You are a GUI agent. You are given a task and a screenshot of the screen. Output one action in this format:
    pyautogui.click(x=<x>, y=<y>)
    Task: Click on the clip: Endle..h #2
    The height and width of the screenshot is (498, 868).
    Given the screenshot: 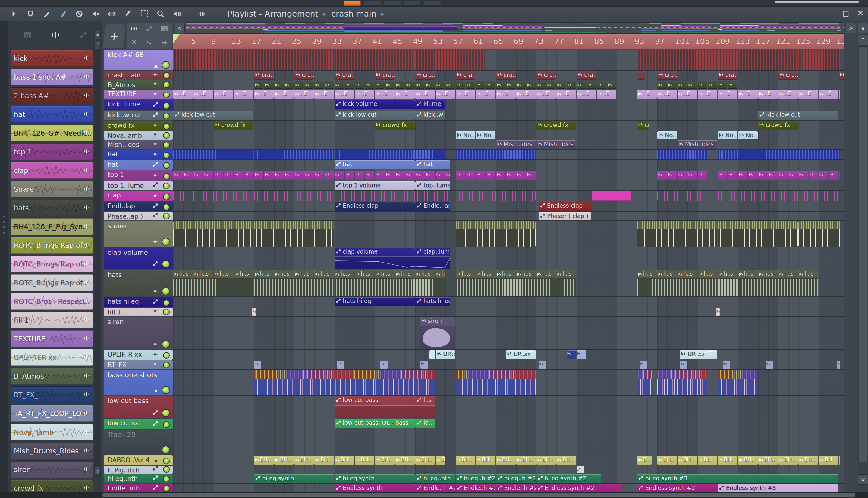 What is the action you would take?
    pyautogui.click(x=516, y=488)
    